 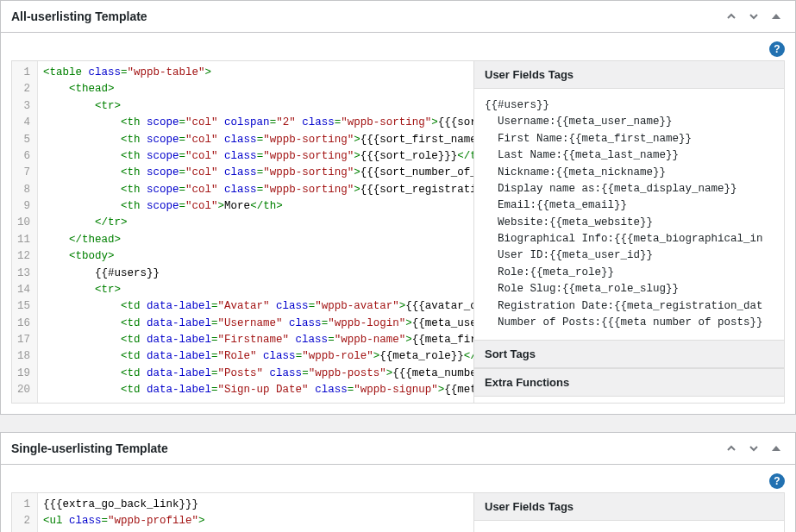 What do you see at coordinates (243, 513) in the screenshot?
I see `code-editor: 12345{{{extra_go_back_link}}}<ul class="…` at bounding box center [243, 513].